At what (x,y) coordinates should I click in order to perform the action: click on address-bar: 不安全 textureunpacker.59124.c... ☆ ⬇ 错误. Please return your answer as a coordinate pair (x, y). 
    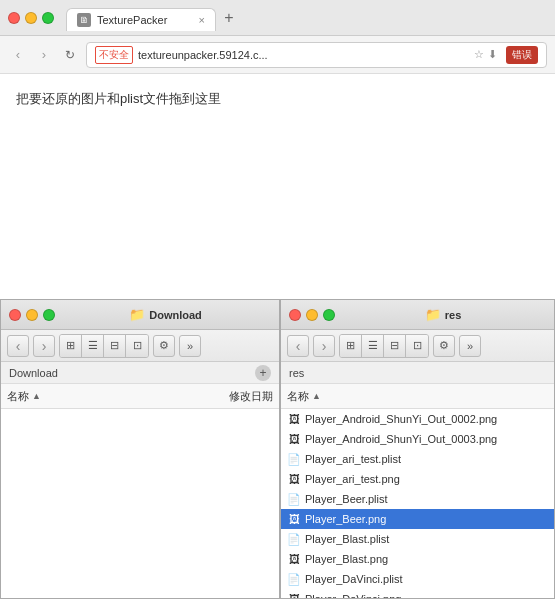
    Looking at the image, I should click on (316, 55).